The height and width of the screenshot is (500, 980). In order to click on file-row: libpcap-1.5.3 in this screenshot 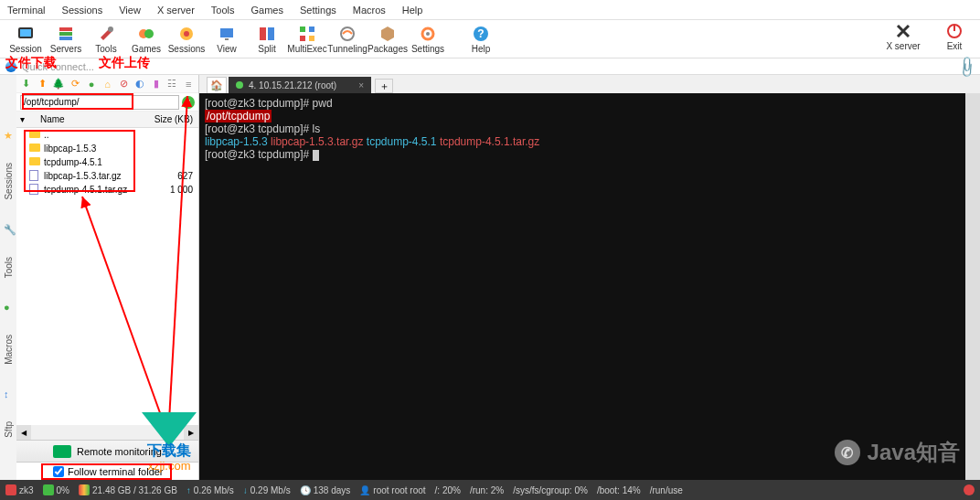, I will do `click(108, 148)`.